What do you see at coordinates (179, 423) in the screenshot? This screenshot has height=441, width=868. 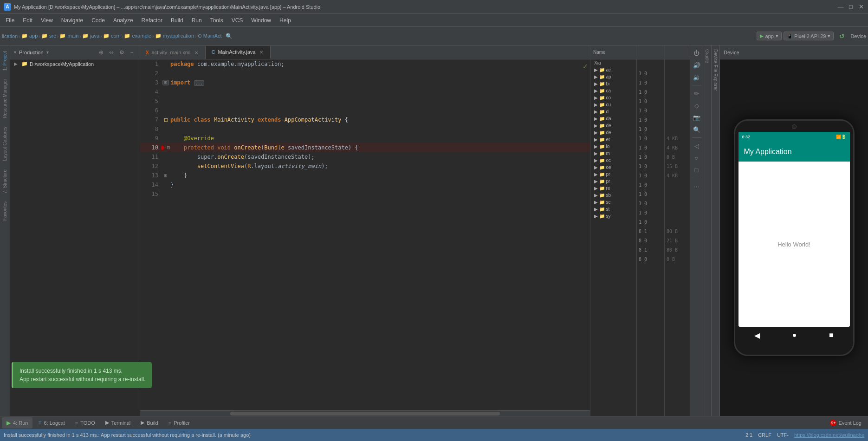 I see `bottom-tab-profiler: ≡ Profiler` at bounding box center [179, 423].